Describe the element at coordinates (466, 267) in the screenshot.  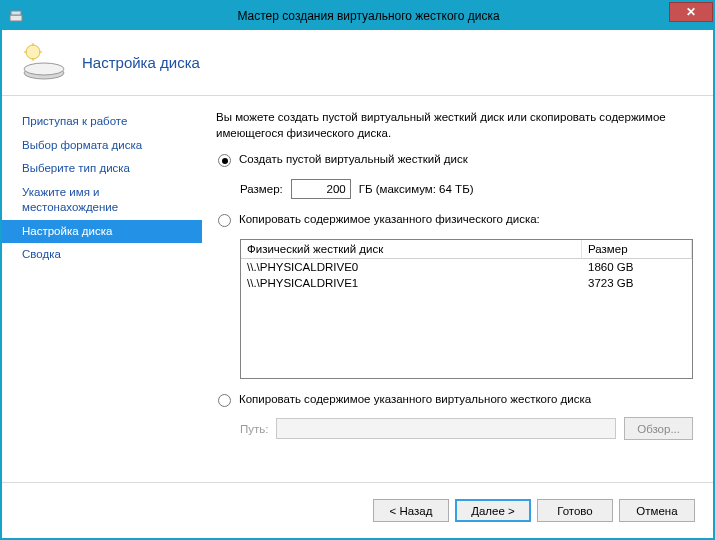
I see `table-row: \\.\PHYSICALDRIVE0 1860 GB` at that location.